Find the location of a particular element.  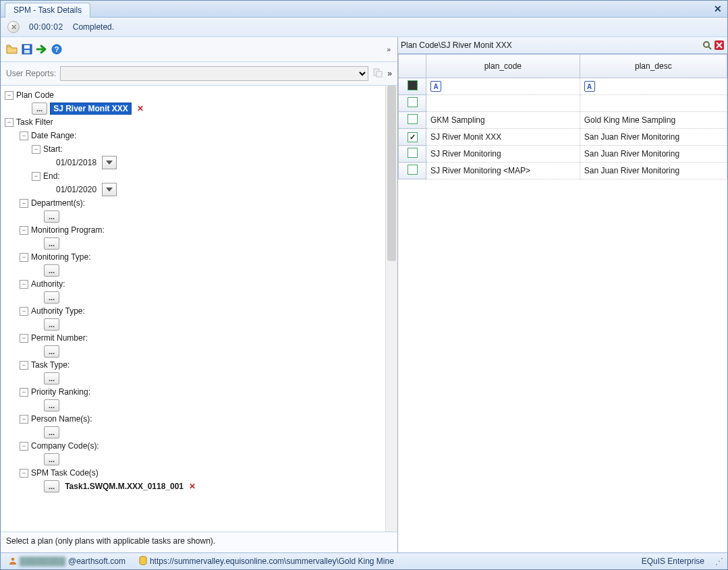

node-task-type-value: ... is located at coordinates (195, 378).